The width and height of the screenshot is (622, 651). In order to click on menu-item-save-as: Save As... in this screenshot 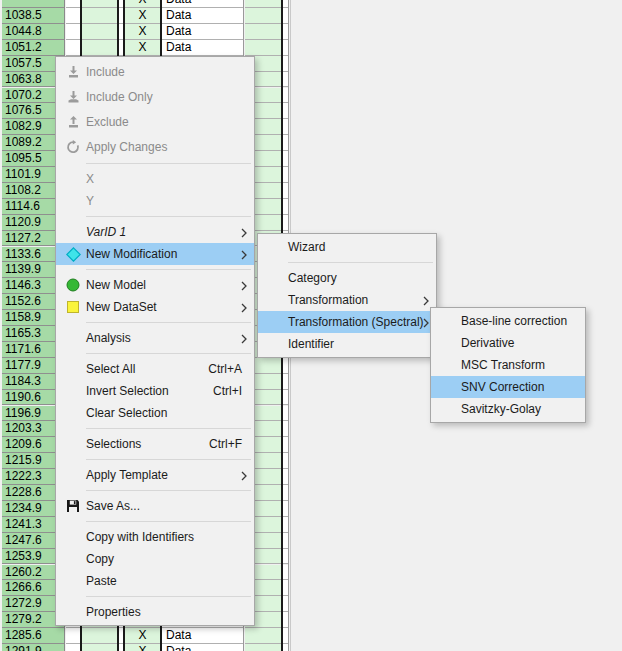, I will do `click(155, 506)`.